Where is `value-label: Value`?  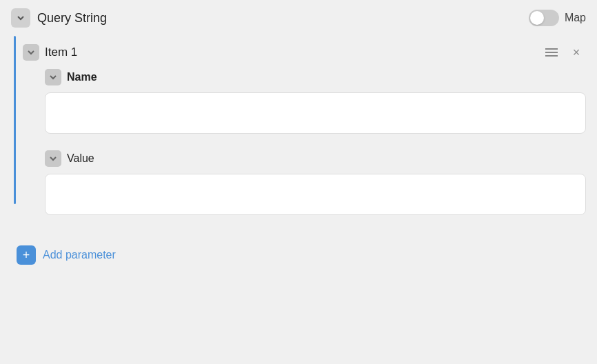 value-label: Value is located at coordinates (81, 159).